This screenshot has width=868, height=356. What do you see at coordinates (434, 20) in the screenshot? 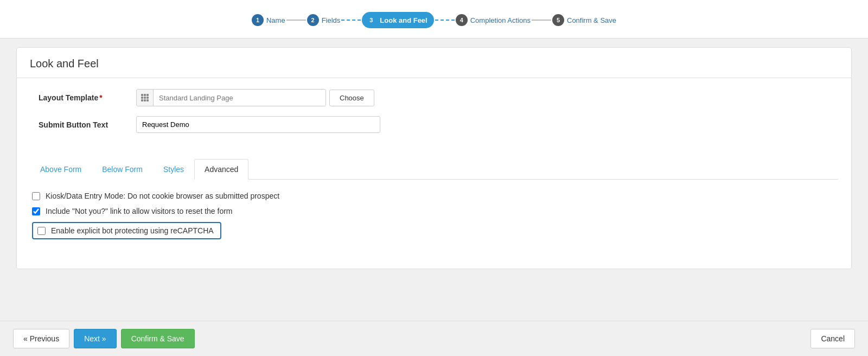
I see `wizard-steps: 1 Name 2 Fields 3 Look and Feel 4 Comple…` at bounding box center [434, 20].